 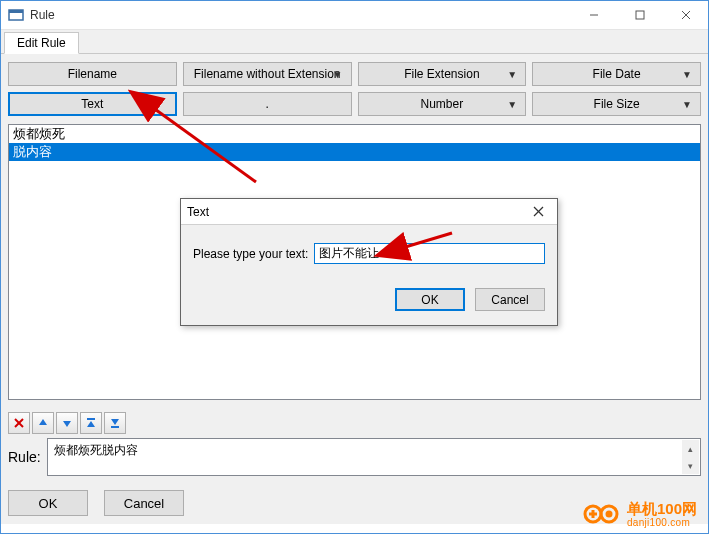 I want to click on window-titlebar: Rule, so click(x=354, y=15).